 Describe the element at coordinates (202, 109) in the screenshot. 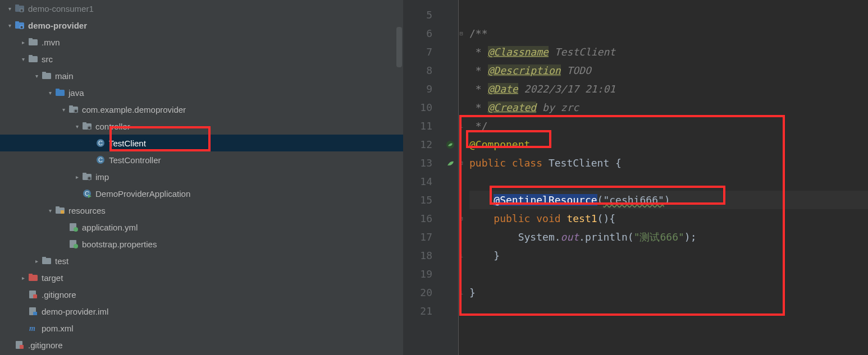

I see `tree-item: ▾com.example.demoprovider` at that location.